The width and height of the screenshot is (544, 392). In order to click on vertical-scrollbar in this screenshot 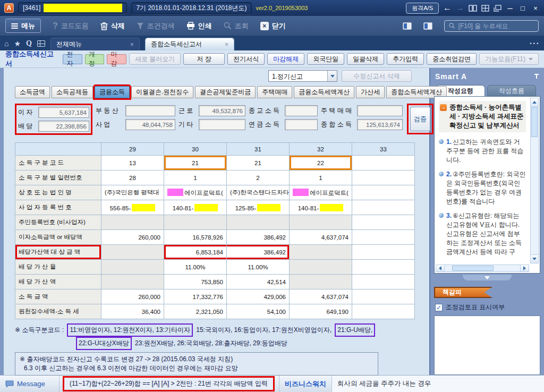, I will do `click(534, 181)`.